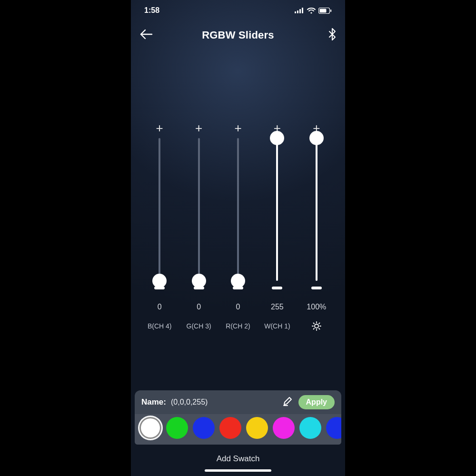 This screenshot has width=476, height=476. What do you see at coordinates (238, 417) in the screenshot?
I see `bottom-panel: Name: (0,0,0,255) Apply` at bounding box center [238, 417].